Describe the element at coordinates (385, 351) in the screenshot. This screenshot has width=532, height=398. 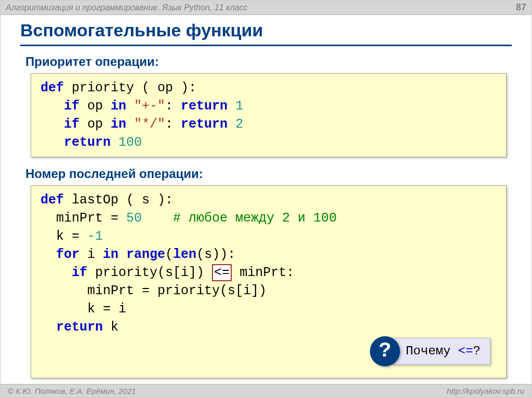
I see `question-mark-icon: ?` at that location.